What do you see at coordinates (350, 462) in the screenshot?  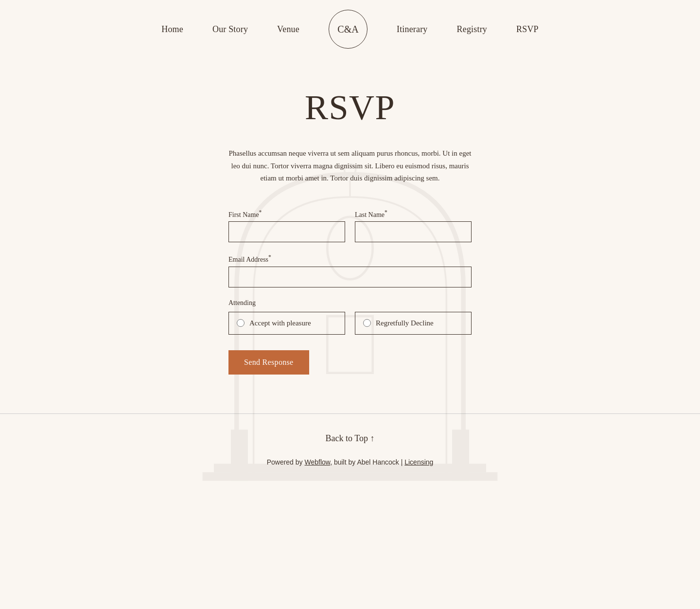 I see `powered-by: Powered by Webflow, built by Abel Hancoc…` at bounding box center [350, 462].